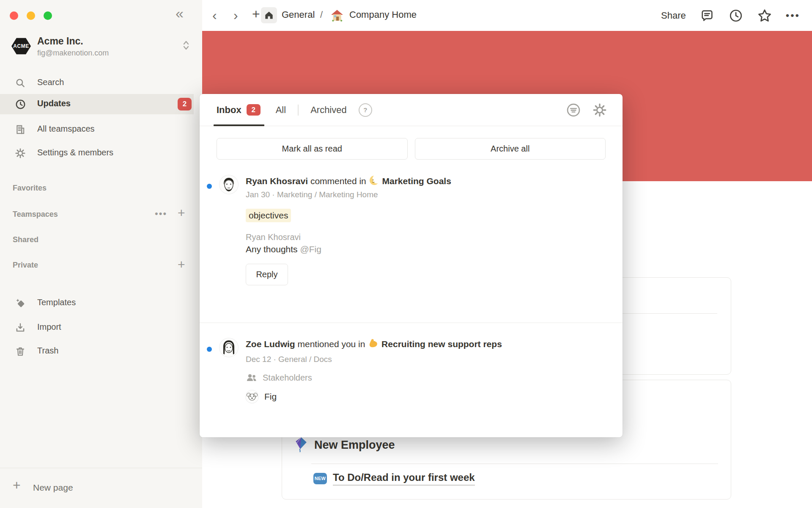 This screenshot has width=812, height=508. What do you see at coordinates (277, 181) in the screenshot?
I see `user-name: Ryan Khosravi` at bounding box center [277, 181].